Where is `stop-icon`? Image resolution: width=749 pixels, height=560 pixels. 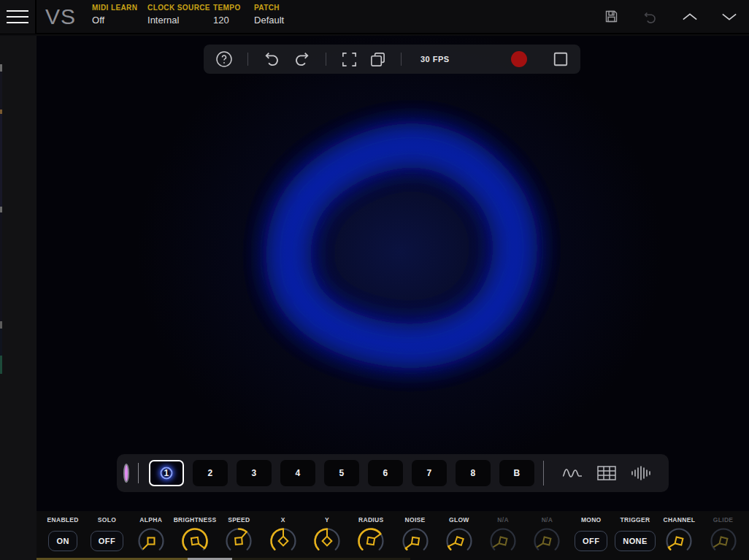 stop-icon is located at coordinates (561, 59).